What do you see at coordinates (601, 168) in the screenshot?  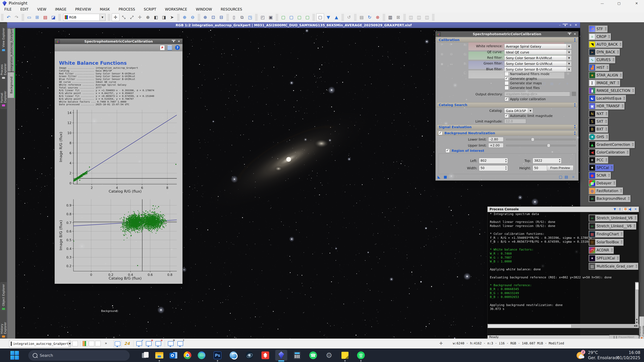 I see `process-icon-spccal: ✷SPCCalND` at bounding box center [601, 168].